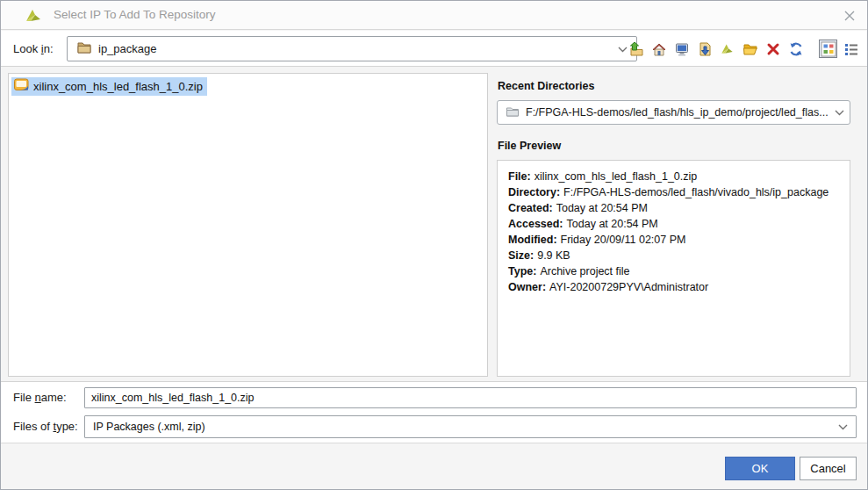 This screenshot has height=490, width=868. Describe the element at coordinates (795, 49) in the screenshot. I see `refresh-icon` at that location.